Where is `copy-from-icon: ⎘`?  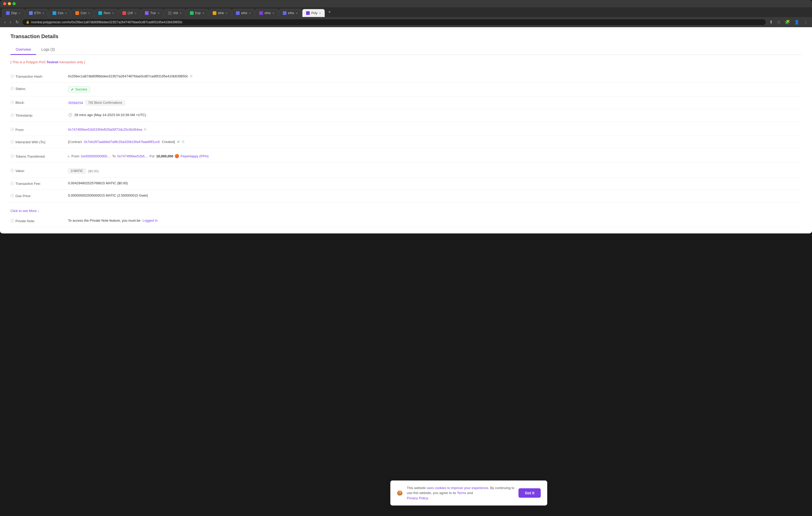
copy-from-icon: ⎘ is located at coordinates (145, 129).